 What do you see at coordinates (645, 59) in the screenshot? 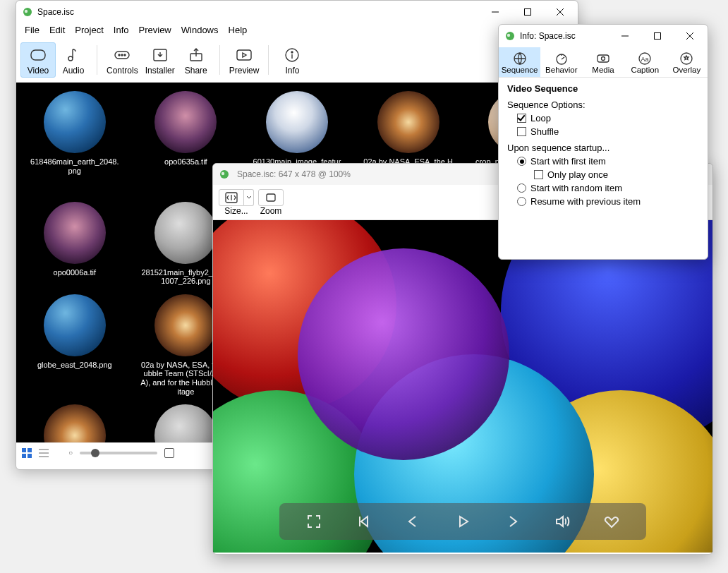
I see `svg-text: Aa` at bounding box center [645, 59].